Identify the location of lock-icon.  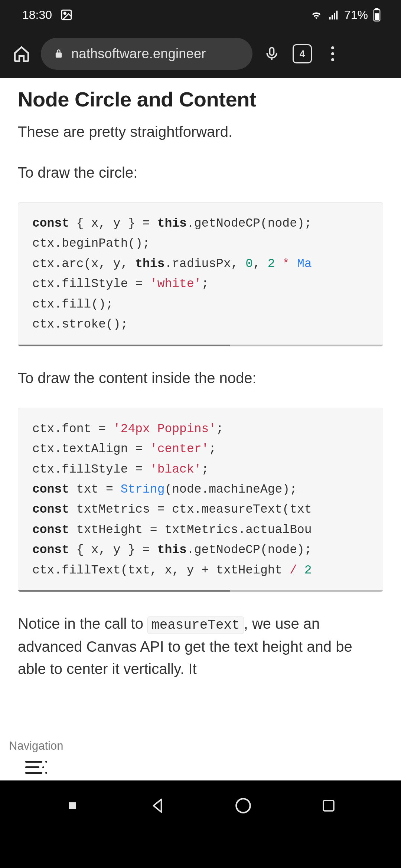
(59, 54).